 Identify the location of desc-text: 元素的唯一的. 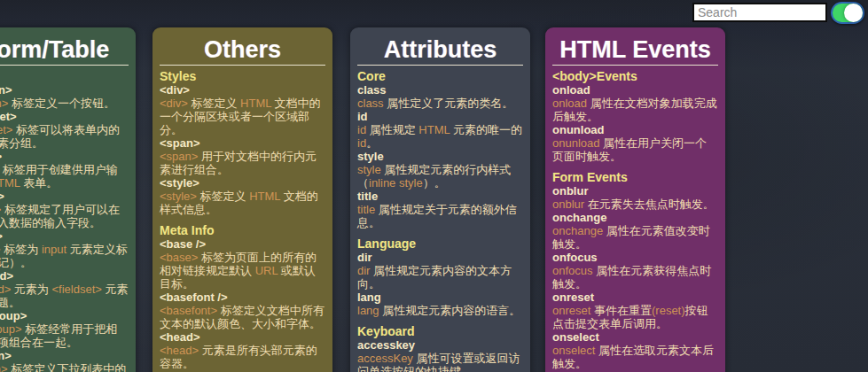
(486, 129).